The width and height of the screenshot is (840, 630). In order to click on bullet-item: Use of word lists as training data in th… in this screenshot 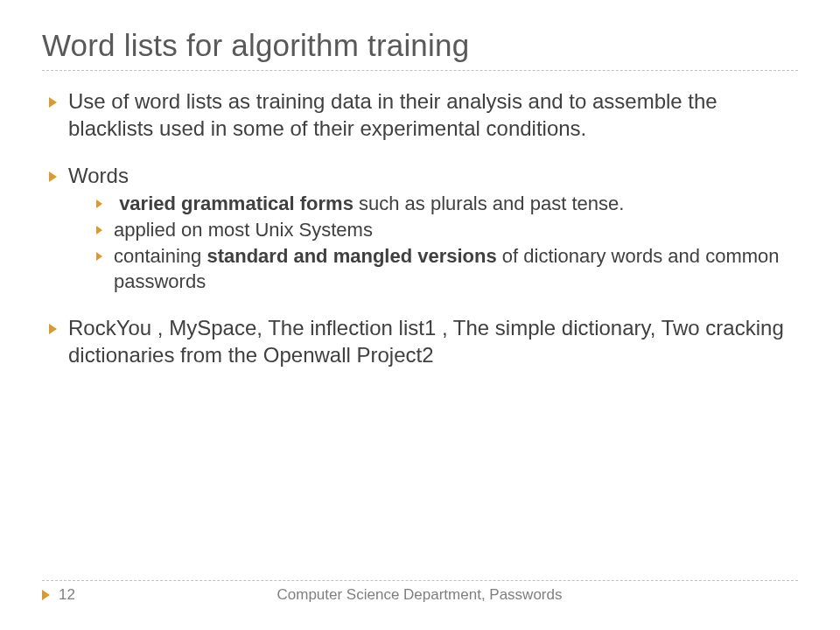, I will do `click(422, 116)`.